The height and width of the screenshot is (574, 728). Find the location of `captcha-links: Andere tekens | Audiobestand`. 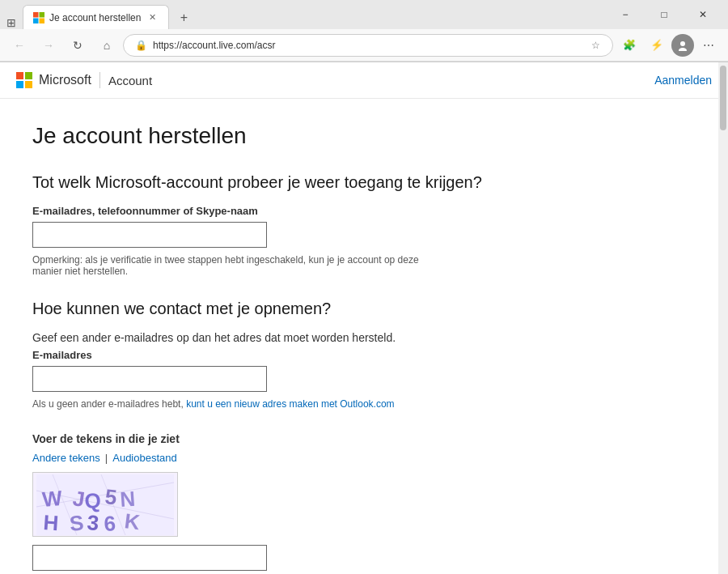

captcha-links: Andere tekens | Audiobestand is located at coordinates (324, 458).